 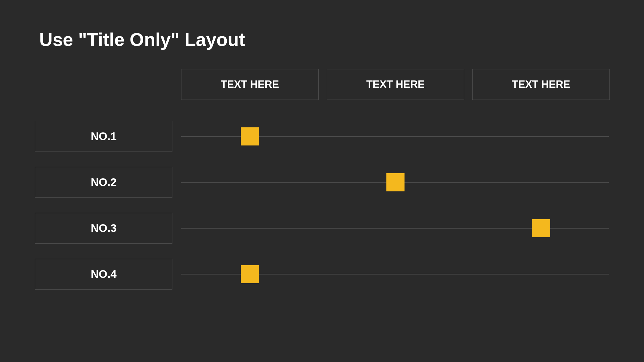 I want to click on row-label-4: NO.4, so click(x=104, y=274).